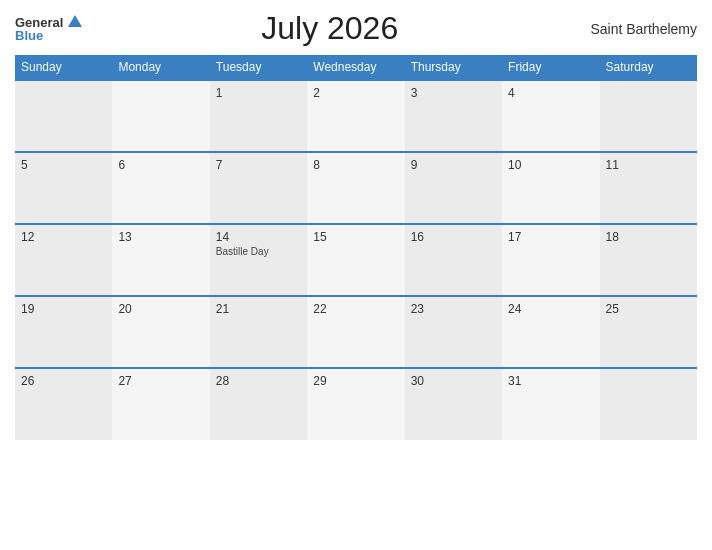  I want to click on day-number: 2, so click(356, 93).